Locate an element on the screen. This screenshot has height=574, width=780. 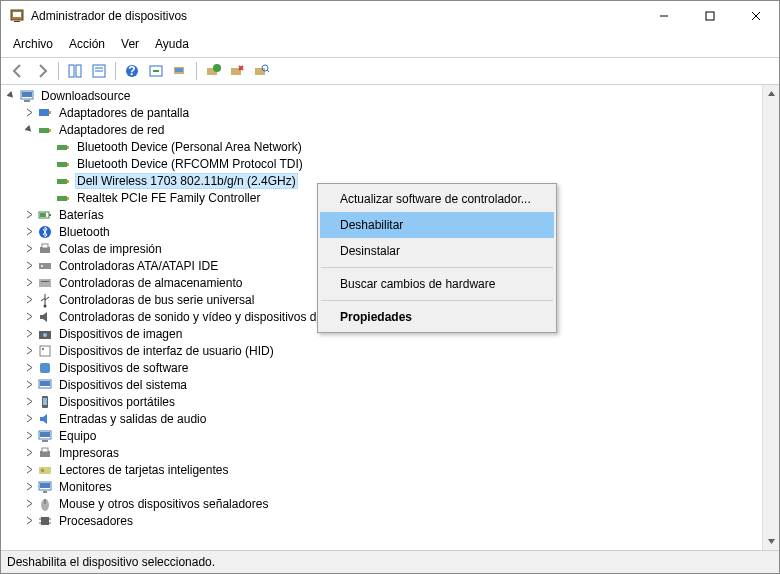
back-button is located at coordinates (18, 71).